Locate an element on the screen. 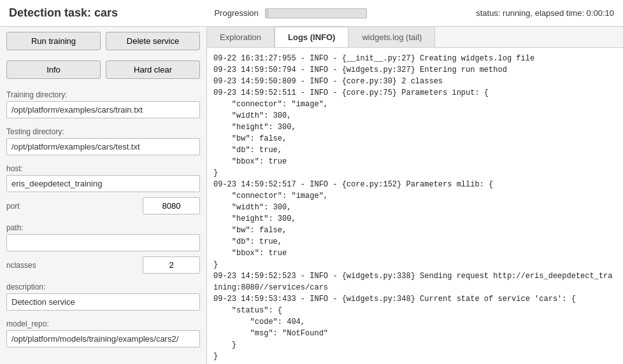  port-group: port is located at coordinates (103, 206).